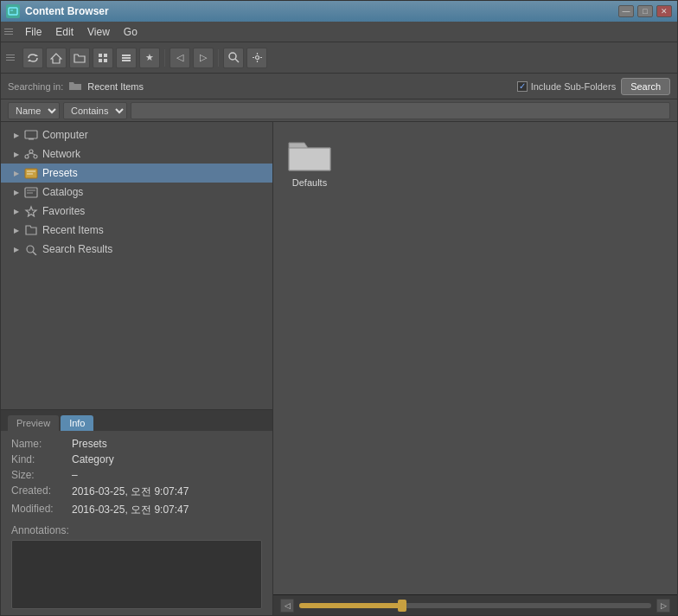  Describe the element at coordinates (310, 162) in the screenshot. I see `file-item-defaults: Defaults` at that location.